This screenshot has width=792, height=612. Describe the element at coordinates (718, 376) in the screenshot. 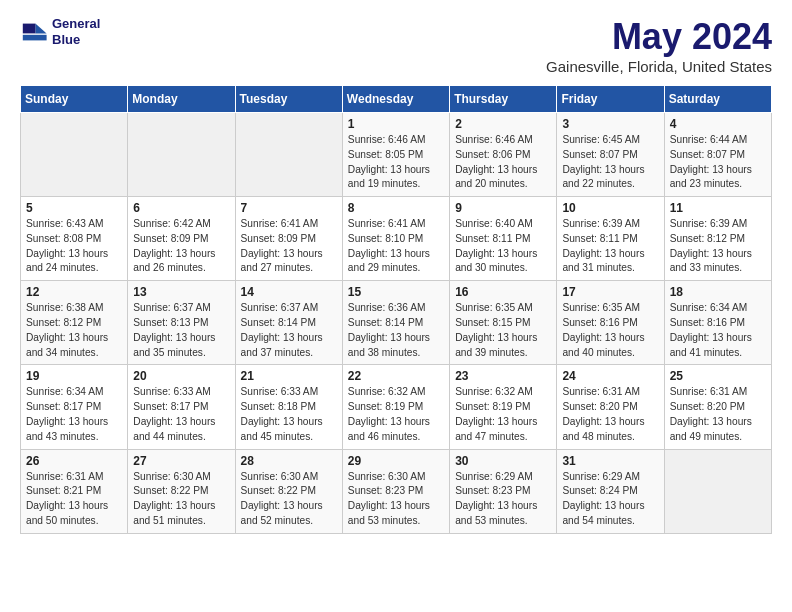

I see `day-number: 25` at that location.